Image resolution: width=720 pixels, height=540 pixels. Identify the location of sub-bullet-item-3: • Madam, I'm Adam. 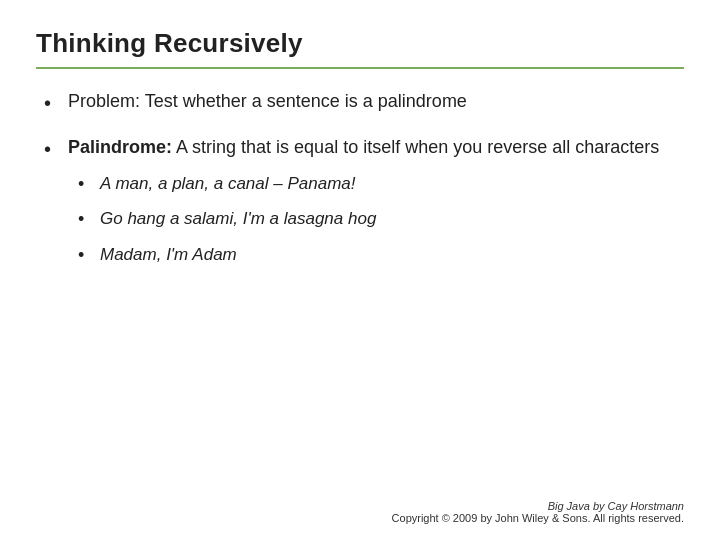
(381, 256).